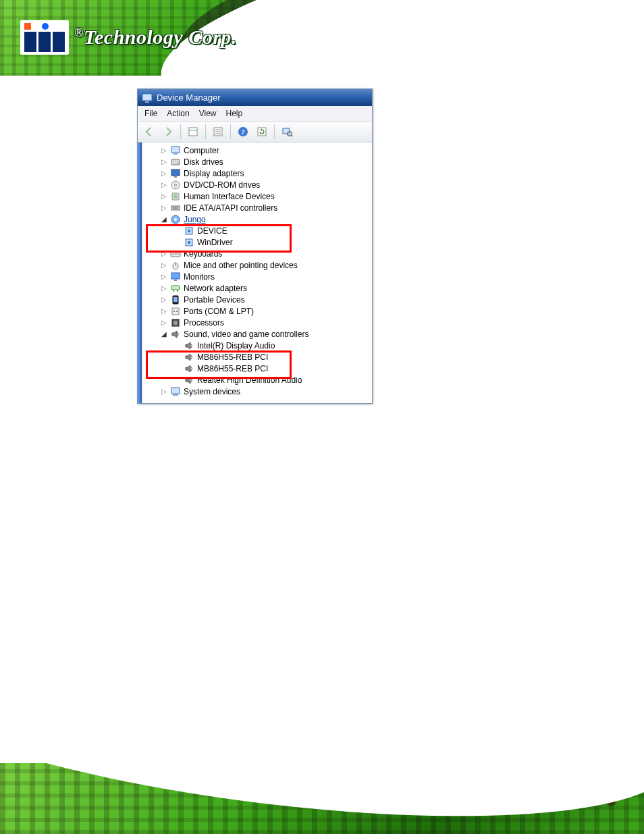  Describe the element at coordinates (218, 132) in the screenshot. I see `properties-icon` at that location.